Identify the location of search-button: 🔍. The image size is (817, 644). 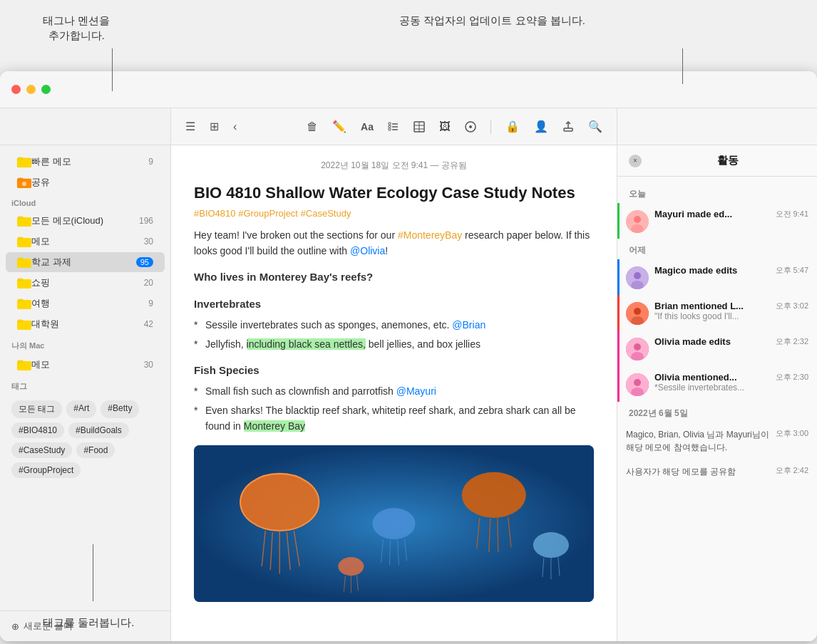
(595, 127).